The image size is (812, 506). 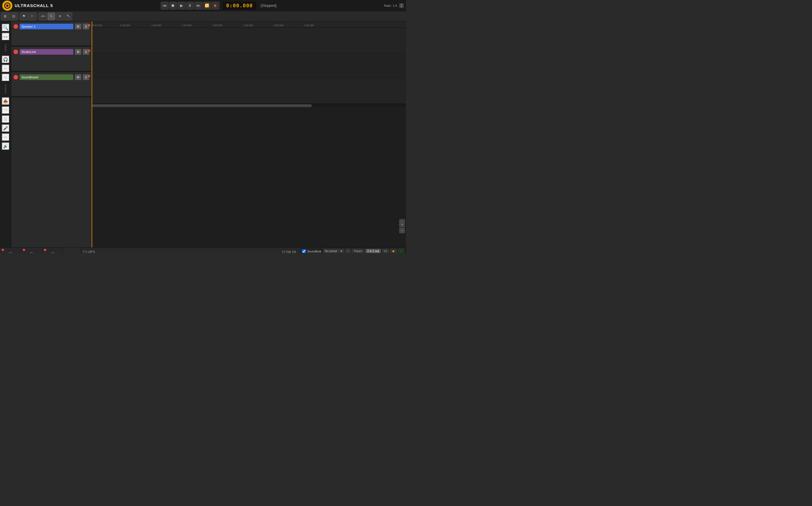 I want to click on plugin-ok-btn: ✓, so click(x=401, y=251).